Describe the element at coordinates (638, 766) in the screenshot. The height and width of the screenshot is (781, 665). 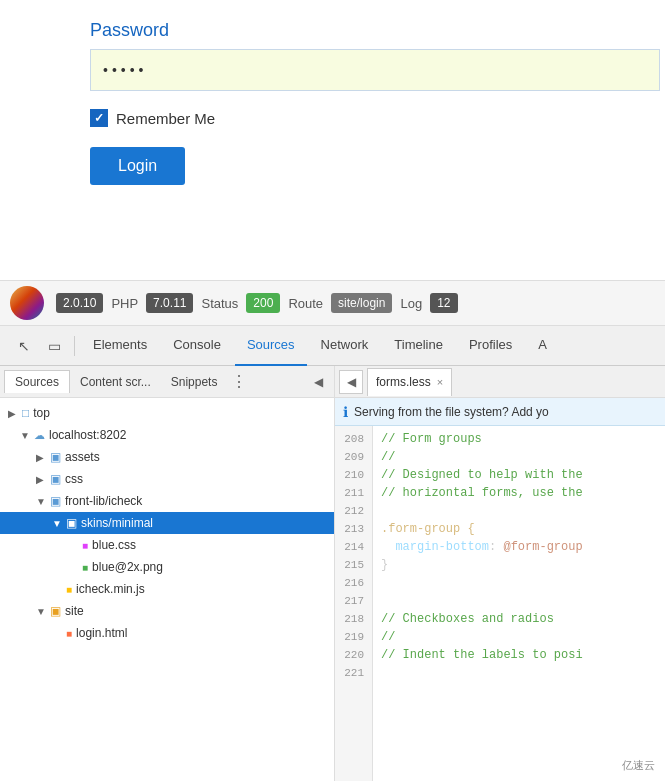
I see `watermark: 亿速云` at that location.